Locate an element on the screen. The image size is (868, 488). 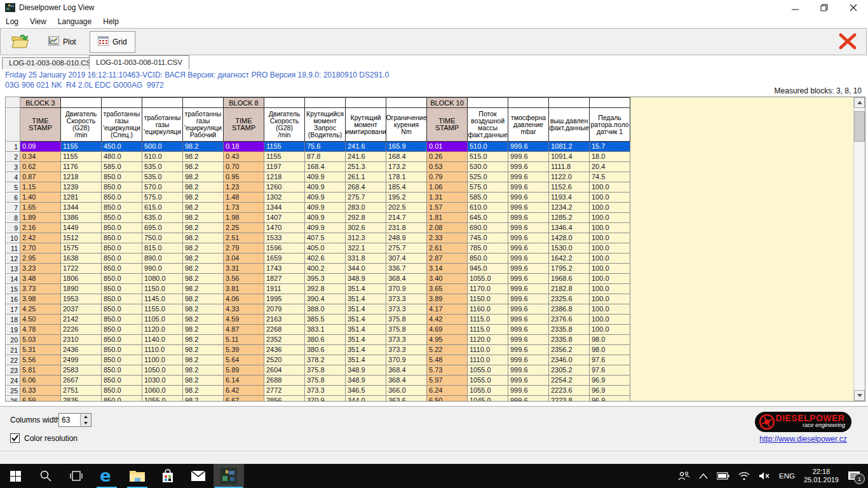
table-cell: 5.56 is located at coordinates (41, 360).